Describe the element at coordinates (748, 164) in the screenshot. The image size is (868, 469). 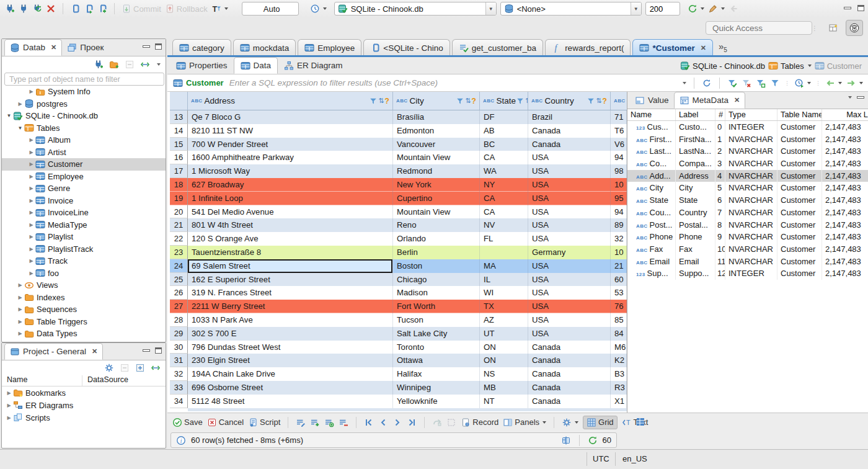
I see `metadata-row: ABCCo...Compa...3NVARCHARCustomer2,147,4…` at that location.